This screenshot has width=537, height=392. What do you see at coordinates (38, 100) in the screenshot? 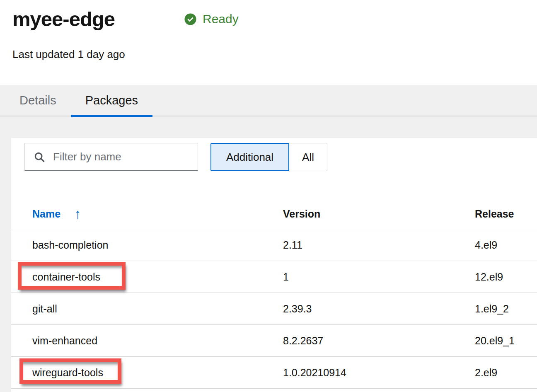
I see `tab-details-label: Details` at bounding box center [38, 100].